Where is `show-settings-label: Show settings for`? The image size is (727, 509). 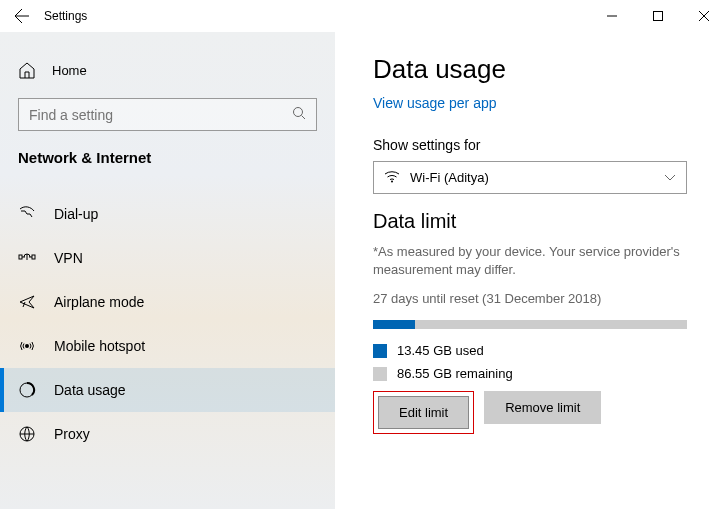 show-settings-label: Show settings for is located at coordinates (540, 145).